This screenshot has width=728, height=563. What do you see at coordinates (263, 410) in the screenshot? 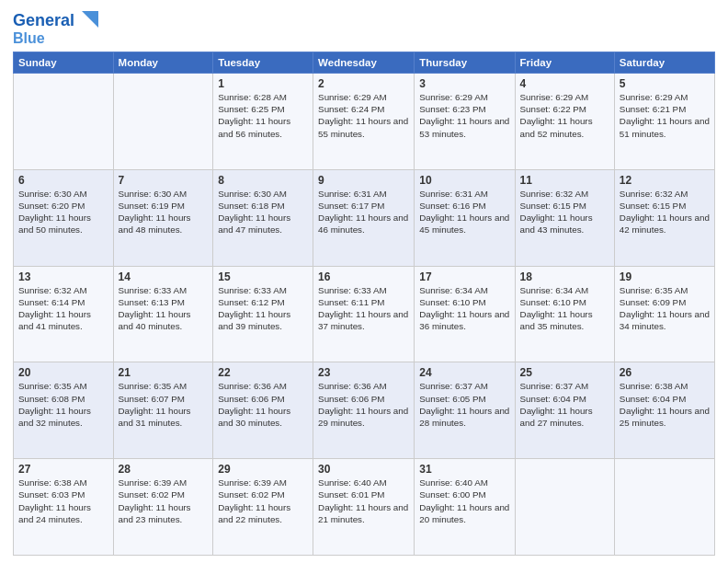
I see `calendar-cell: 22Sunrise: 6:36 AMSunset: 6:06 PMDayligh…` at bounding box center [263, 410].